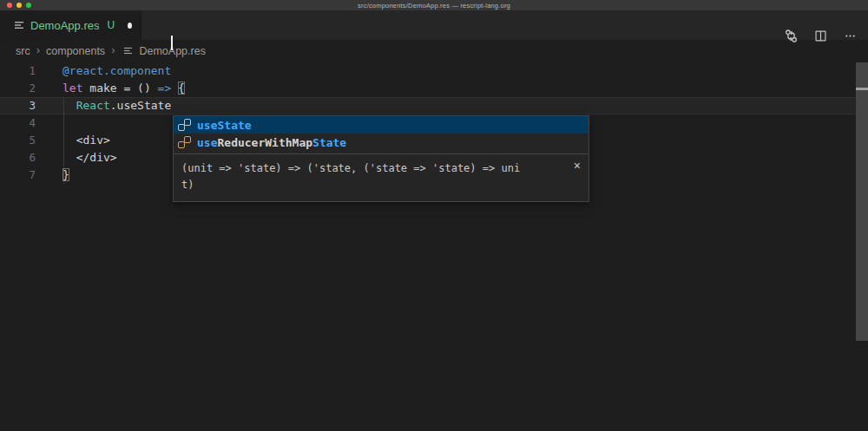 Image resolution: width=868 pixels, height=431 pixels. Describe the element at coordinates (111, 25) in the screenshot. I see `git-status-badge: U` at that location.